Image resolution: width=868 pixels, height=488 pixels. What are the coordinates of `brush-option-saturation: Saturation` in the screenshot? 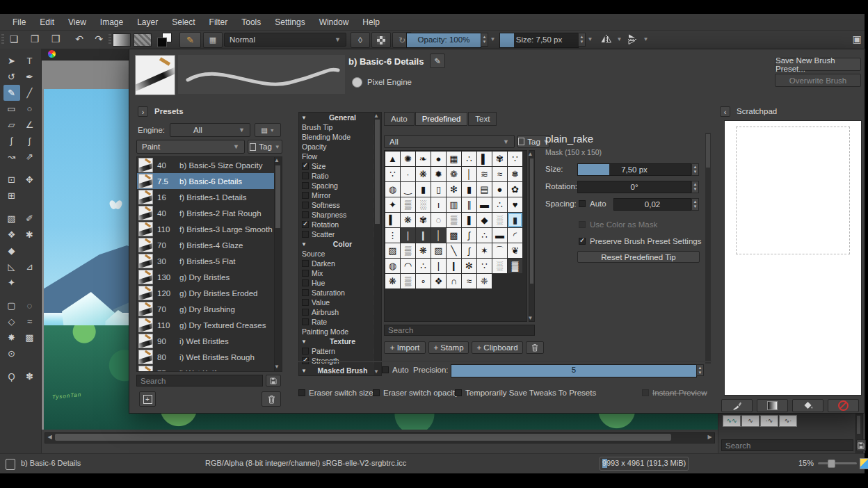 It's located at (340, 293).